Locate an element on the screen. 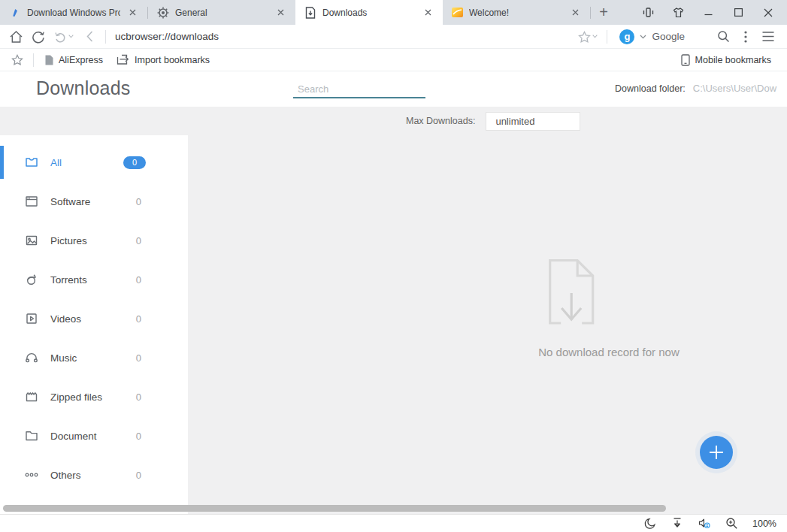  bookmark-aliexpress: AliExpress is located at coordinates (74, 60).